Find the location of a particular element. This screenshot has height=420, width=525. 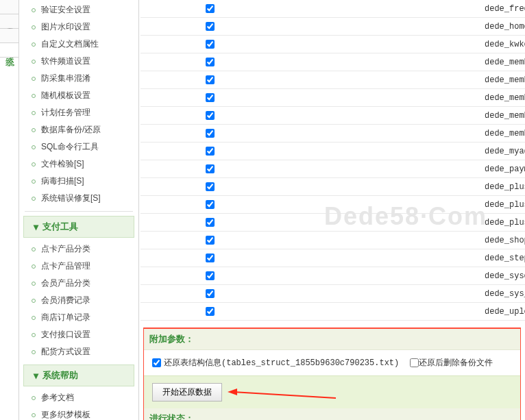

sidebar-item-label: 更多织梦模板 is located at coordinates (66, 415).